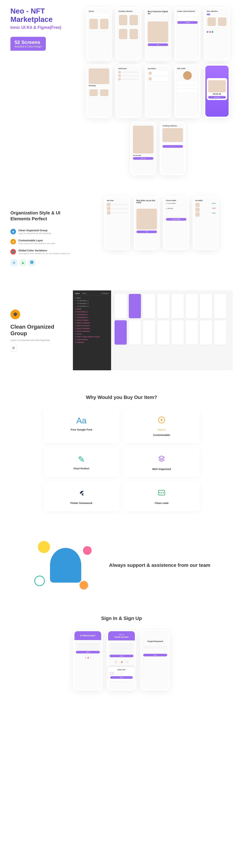 This screenshot has width=243, height=868. What do you see at coordinates (206, 223) in the screenshot?
I see `phone-mockup: My Wallet+3,842°-3,842°+3,842°` at bounding box center [206, 223].